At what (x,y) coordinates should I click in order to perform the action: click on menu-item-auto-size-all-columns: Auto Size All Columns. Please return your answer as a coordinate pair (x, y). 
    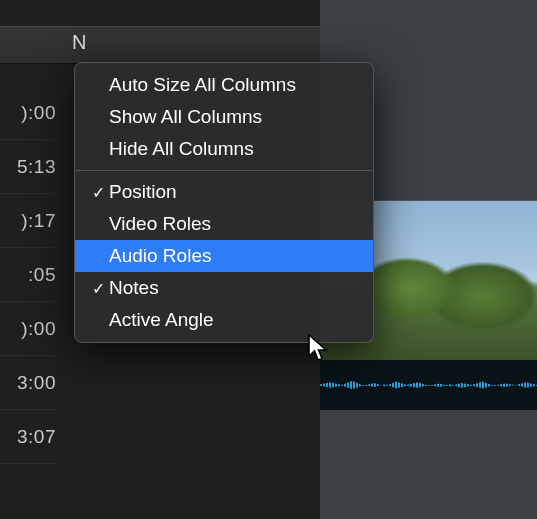
    Looking at the image, I should click on (224, 85).